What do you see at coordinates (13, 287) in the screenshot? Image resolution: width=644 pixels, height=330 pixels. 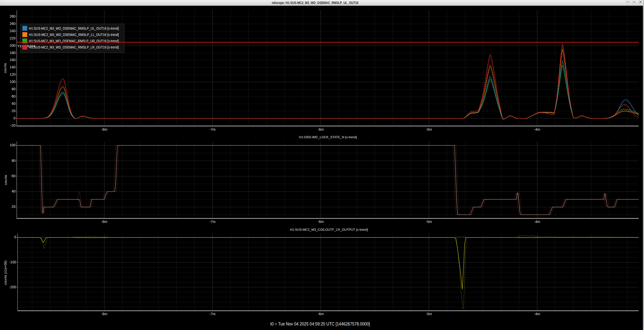 I see `svg-text: -200` at bounding box center [13, 287].